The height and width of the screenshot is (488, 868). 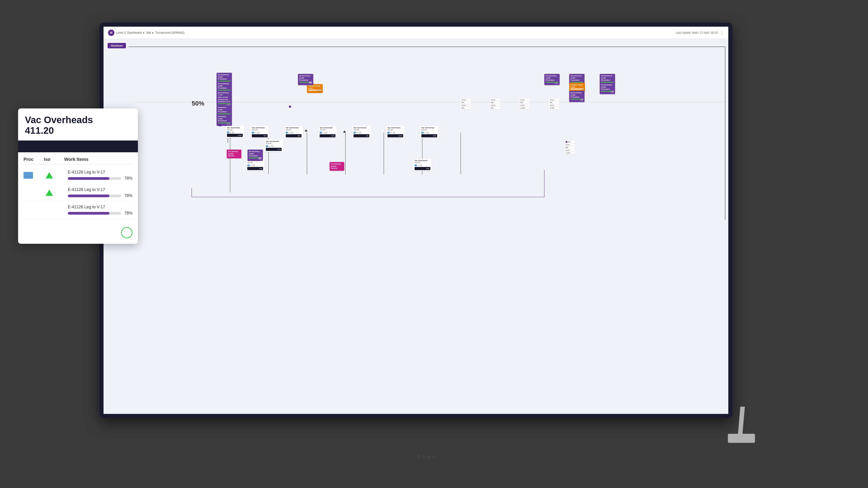 I want to click on orange-node-1: Caution Temp Lines 59%, so click(x=315, y=89).